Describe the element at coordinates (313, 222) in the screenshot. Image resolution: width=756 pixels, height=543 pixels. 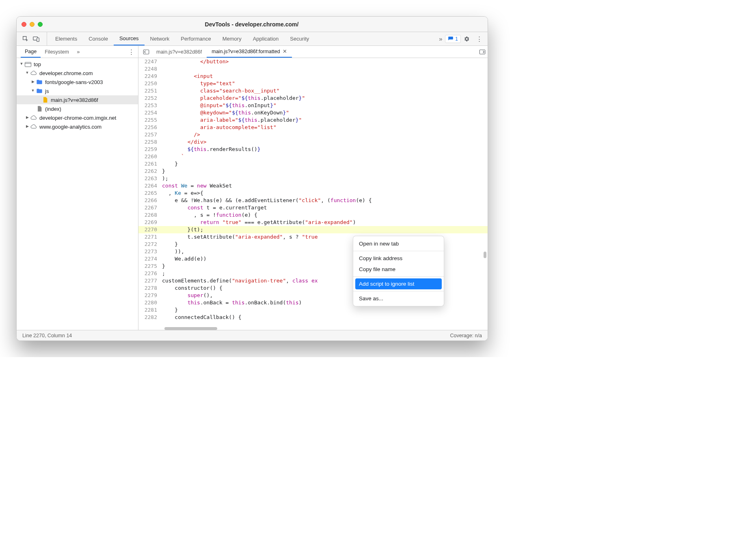
I see `code-line: 2269 return "true" === e.getAttribute("a…` at that location.